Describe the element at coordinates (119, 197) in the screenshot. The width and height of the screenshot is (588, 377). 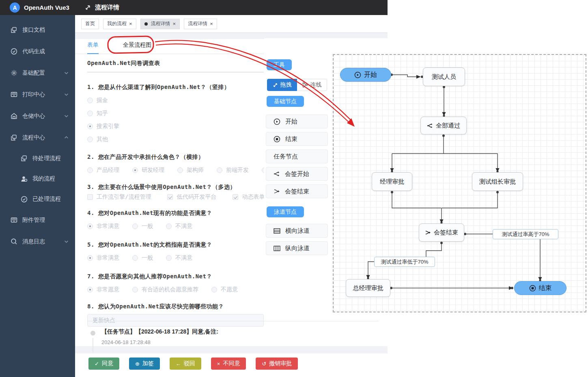
I see `checkbox-option: 工作流引擎/流程管理` at that location.